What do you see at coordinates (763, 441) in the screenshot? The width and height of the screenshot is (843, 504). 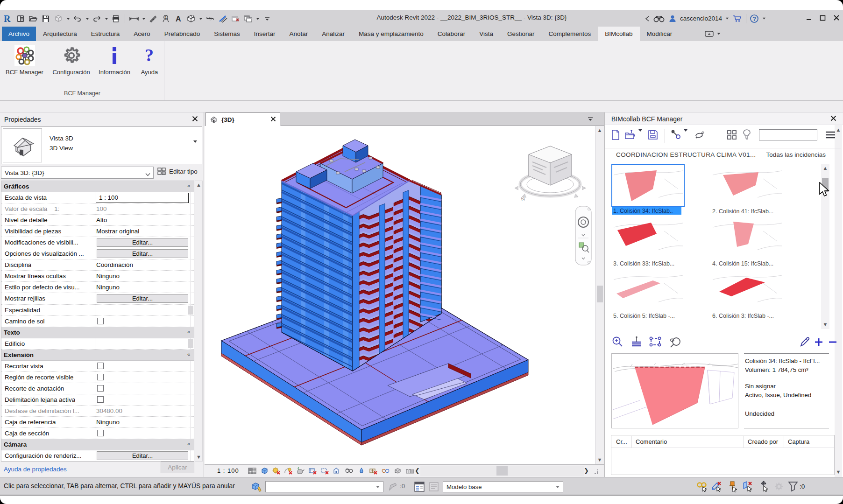 I see `col-author: Creado por` at bounding box center [763, 441].